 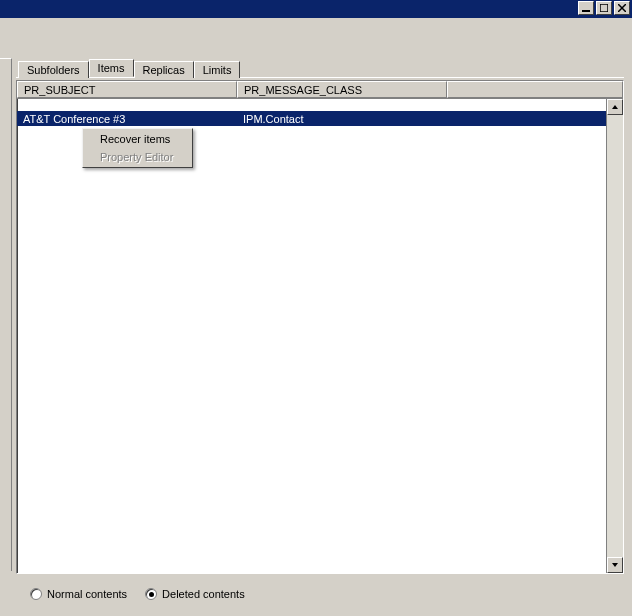 What do you see at coordinates (127, 119) in the screenshot?
I see `cell-subject: AT&T Conference #3` at bounding box center [127, 119].